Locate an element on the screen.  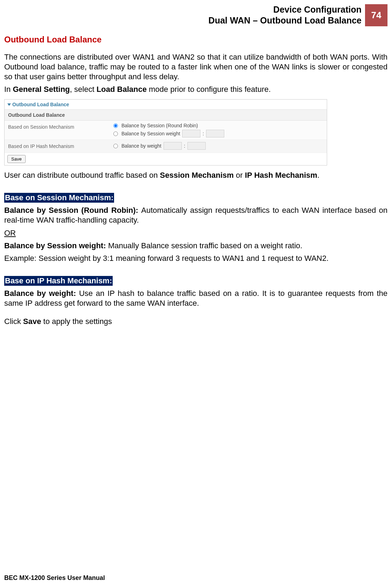
session-example: Example: Session weight by 3:1 meaning f… is located at coordinates (196, 258).